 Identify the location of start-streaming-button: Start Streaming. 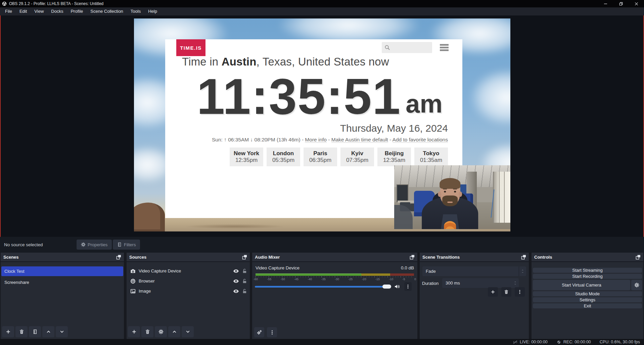
(588, 270).